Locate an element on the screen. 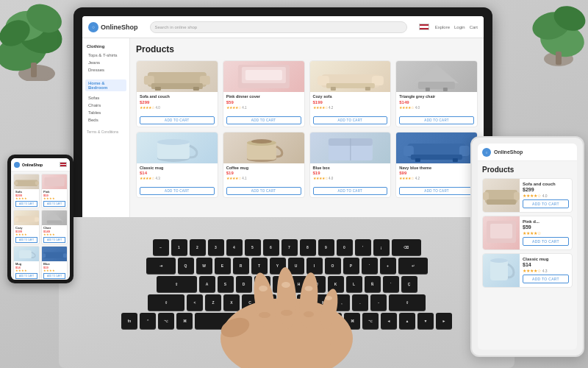  product-name-2: Pink dinner cover is located at coordinates (264, 97).